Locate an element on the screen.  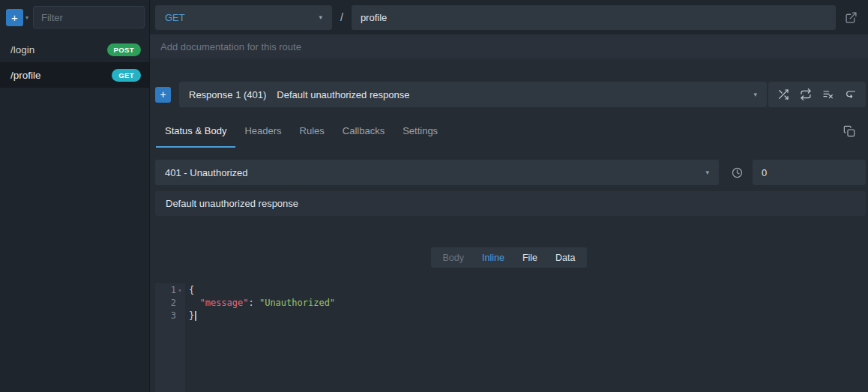
code-token: { is located at coordinates (192, 291).